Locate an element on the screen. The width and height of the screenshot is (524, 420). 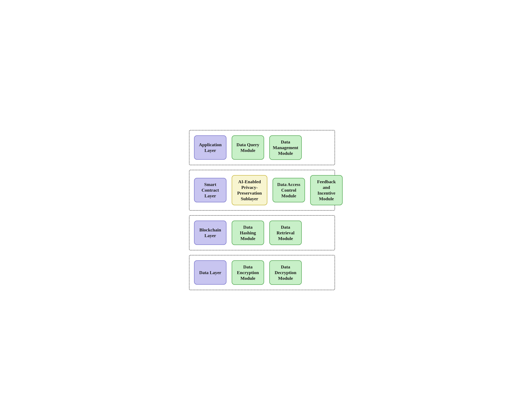
data-management-module: Data Management Module is located at coordinates (286, 148).